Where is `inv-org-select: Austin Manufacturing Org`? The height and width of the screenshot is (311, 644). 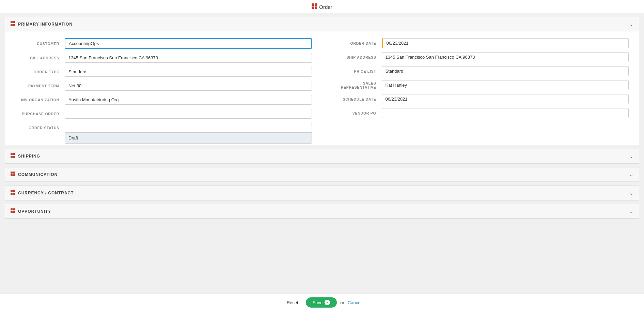
inv-org-select: Austin Manufacturing Org is located at coordinates (188, 100).